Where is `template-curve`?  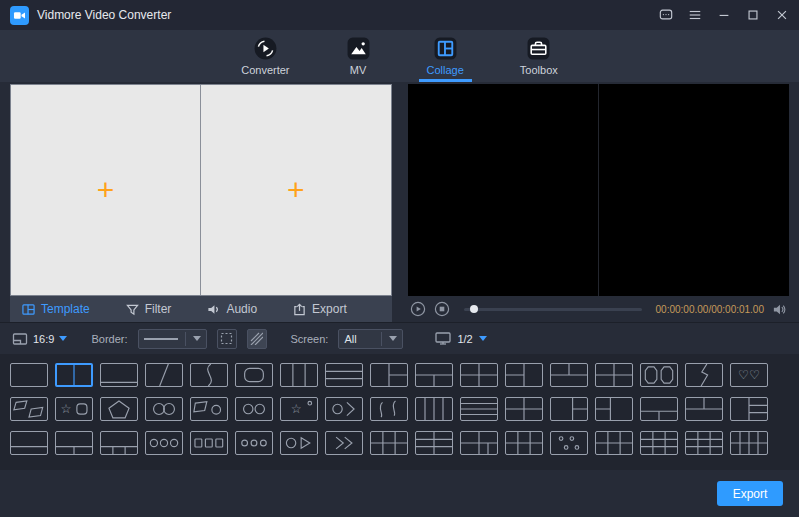
template-curve is located at coordinates (209, 375).